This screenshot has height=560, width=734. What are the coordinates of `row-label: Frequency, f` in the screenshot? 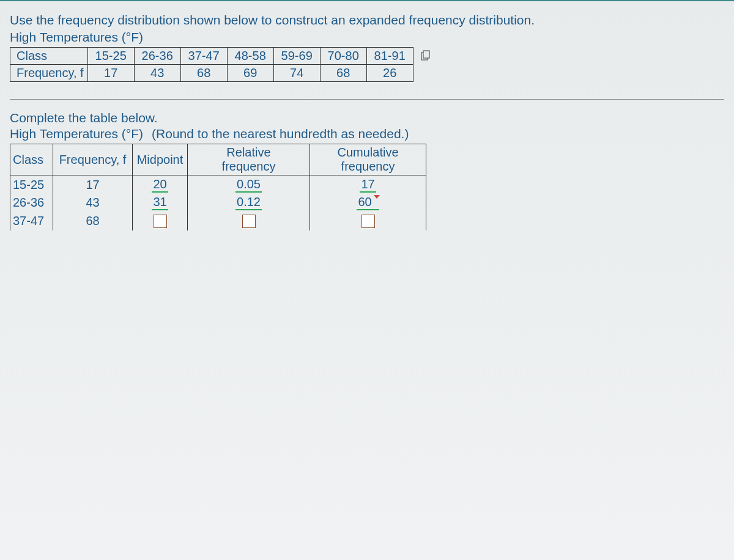 It's located at (49, 73).